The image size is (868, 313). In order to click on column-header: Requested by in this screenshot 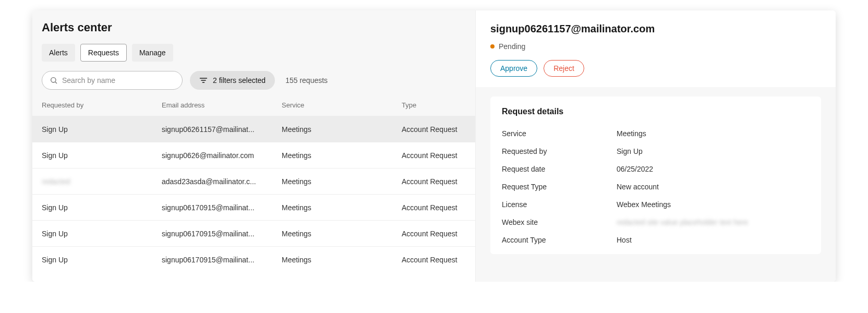, I will do `click(102, 105)`.